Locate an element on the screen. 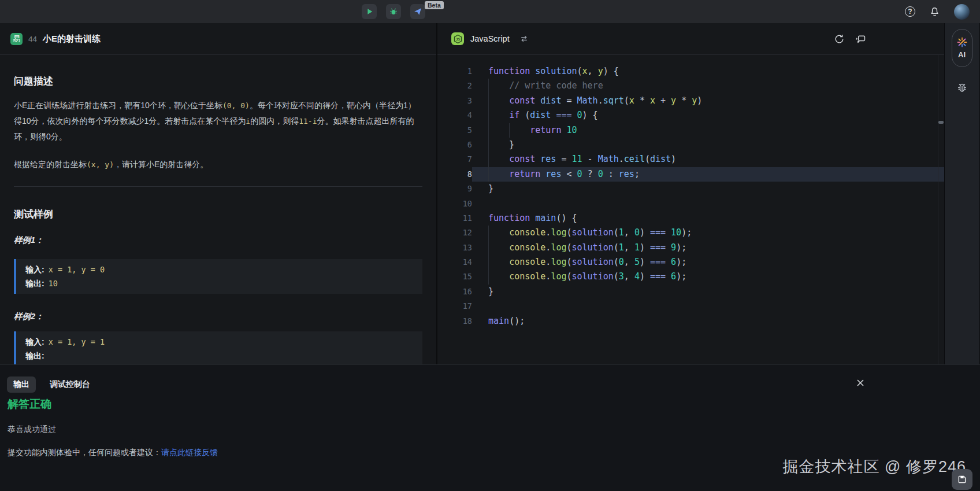 The height and width of the screenshot is (491, 980). line-number: 2 is located at coordinates (455, 86).